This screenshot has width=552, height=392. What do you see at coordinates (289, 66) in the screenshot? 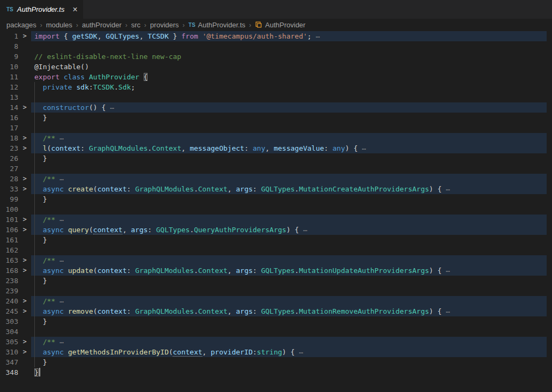
I see `code-line-content: @Injectable()` at bounding box center [289, 66].